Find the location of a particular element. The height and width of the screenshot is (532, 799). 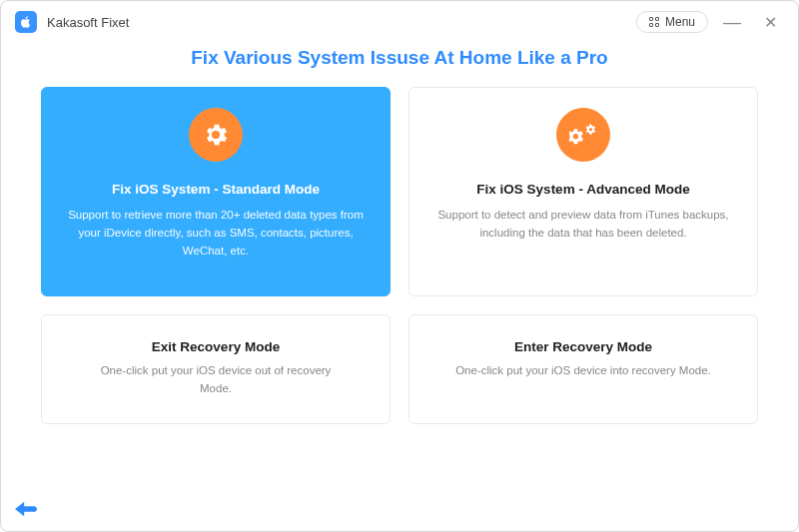

card-title: Fix iOS System - Standard Mode is located at coordinates (216, 190).